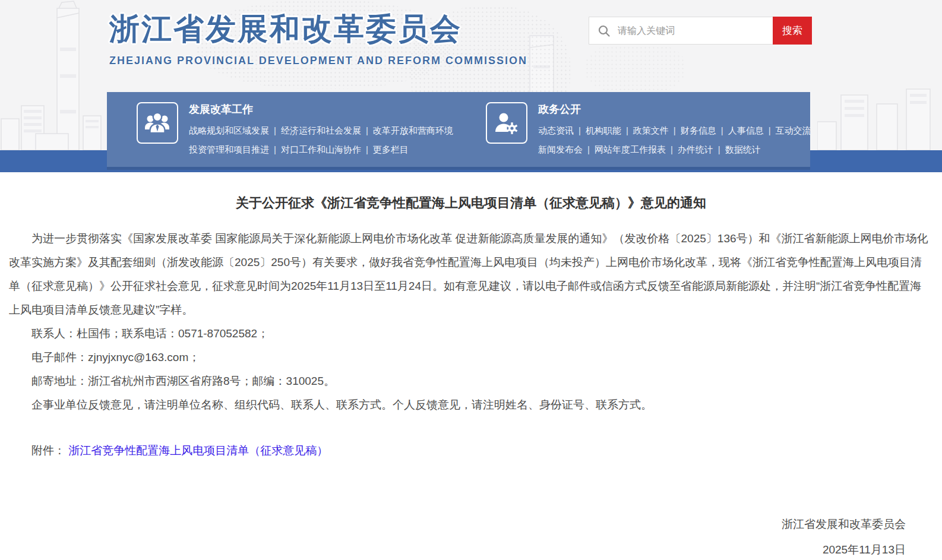 This screenshot has width=942, height=560. What do you see at coordinates (321, 150) in the screenshot?
I see `nav-row: 投资管理和项目推进|对口工作和山海协作|更多栏目` at bounding box center [321, 150].